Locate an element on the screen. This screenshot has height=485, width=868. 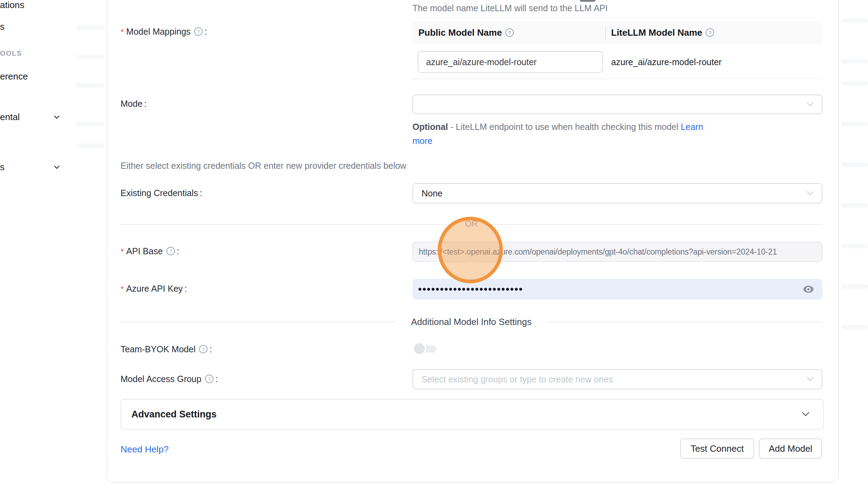
existing-credentials-label-text: Existing Credentials is located at coordinates (159, 193).